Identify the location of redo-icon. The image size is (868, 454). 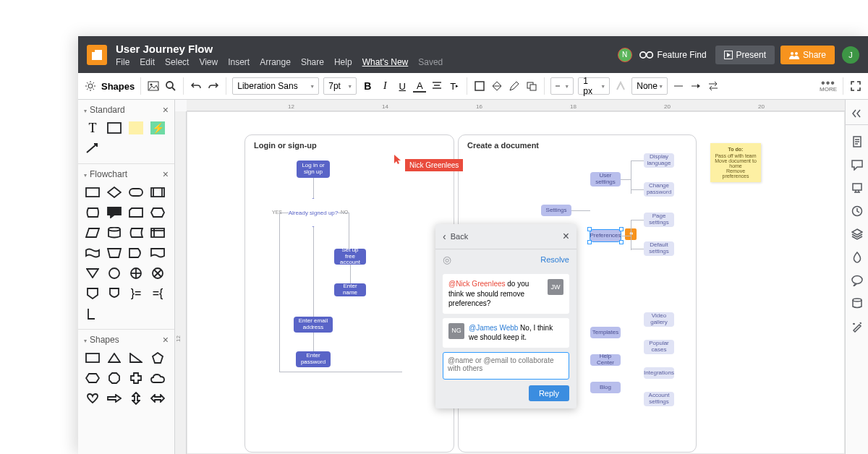
(213, 86).